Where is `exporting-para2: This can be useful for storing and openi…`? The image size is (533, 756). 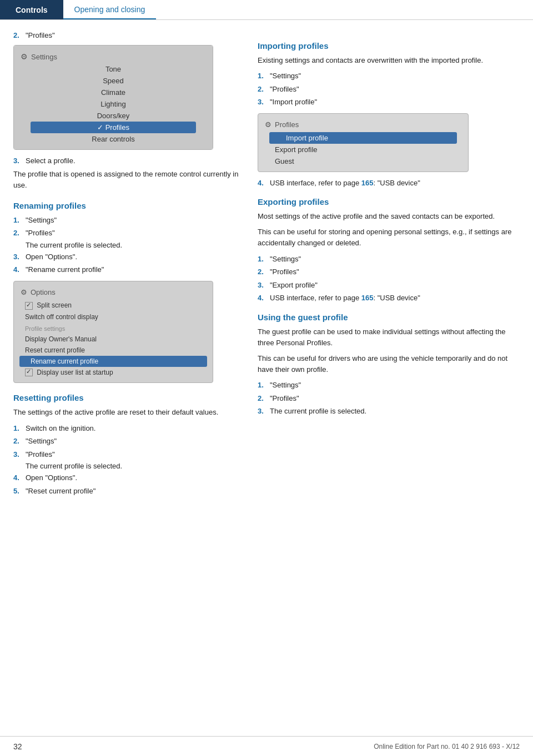 exporting-para2: This can be useful for storing and openi… is located at coordinates (389, 238).